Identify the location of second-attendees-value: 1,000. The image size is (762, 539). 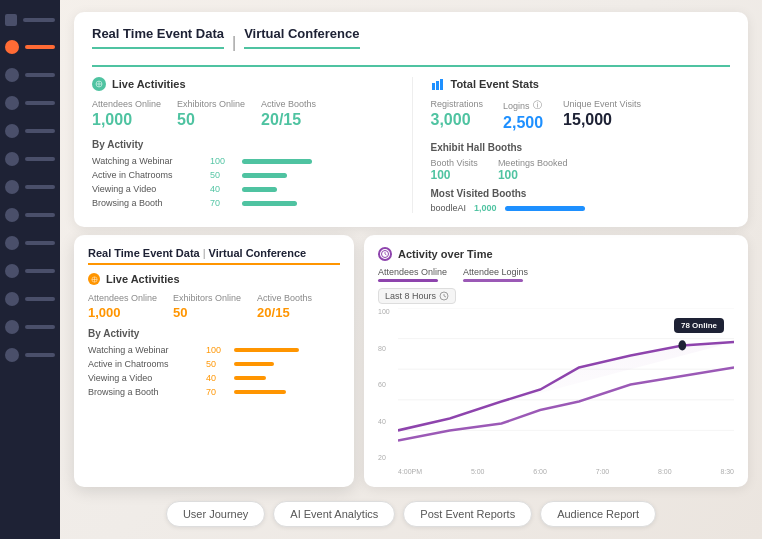
(122, 312).